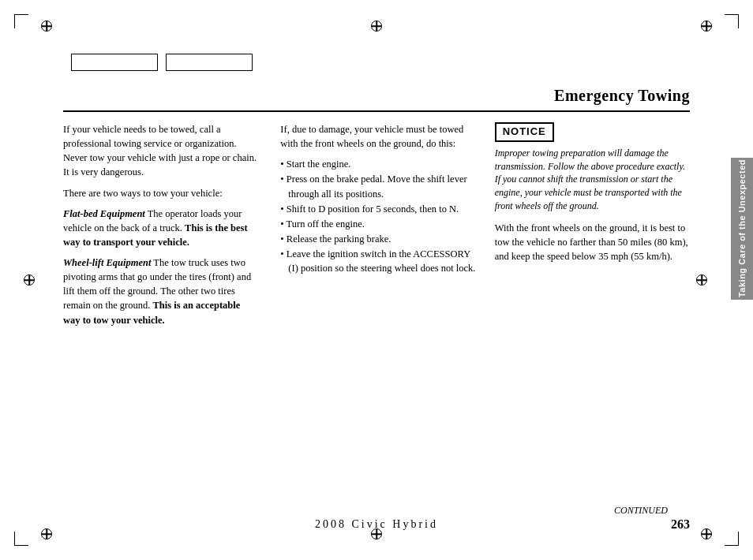  What do you see at coordinates (161, 292) in the screenshot?
I see `col1-wheellift: Wheel-lift Equipment The tow truck uses …` at bounding box center [161, 292].